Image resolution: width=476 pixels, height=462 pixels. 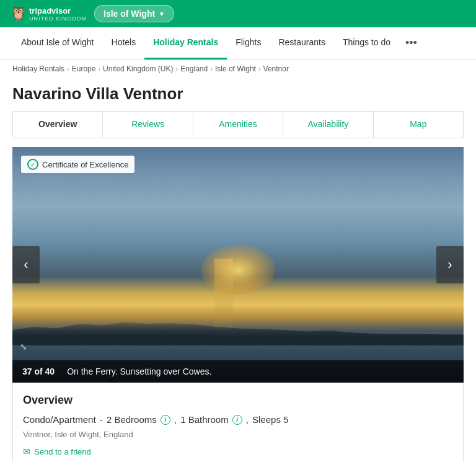 I want to click on property-type: Condo/Apartment, so click(x=60, y=419).